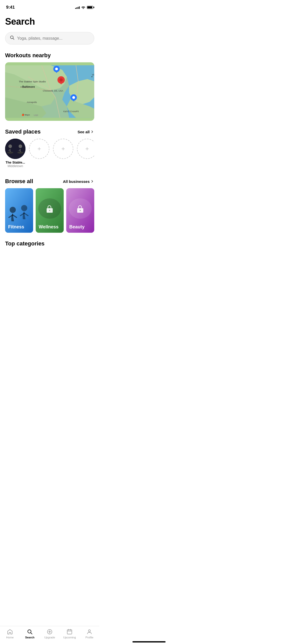 The height and width of the screenshot is (644, 298). I want to click on search-bar-container, so click(50, 38).